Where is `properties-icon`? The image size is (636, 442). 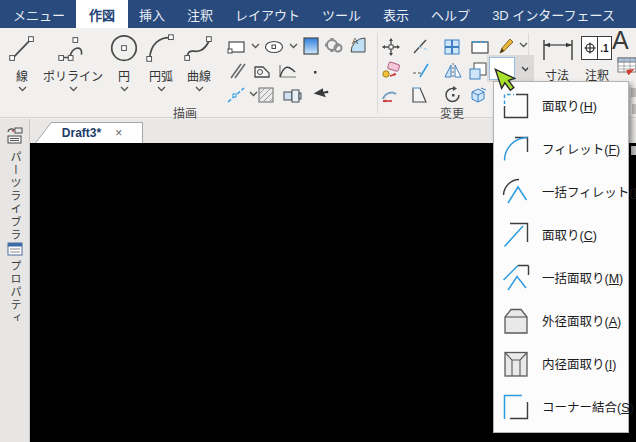 properties-icon is located at coordinates (15, 249).